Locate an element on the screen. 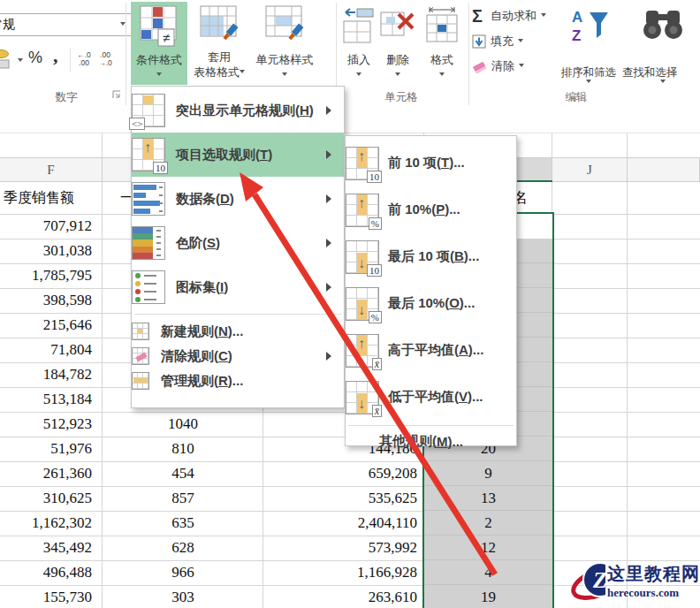 The width and height of the screenshot is (700, 608). comma-style-button: , is located at coordinates (56, 56).